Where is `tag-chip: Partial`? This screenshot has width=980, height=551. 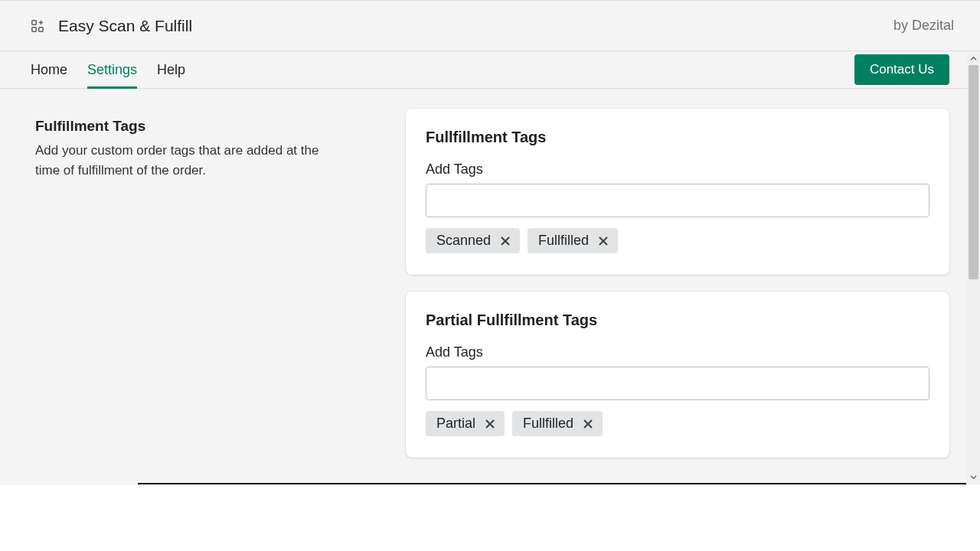 tag-chip: Partial is located at coordinates (466, 424).